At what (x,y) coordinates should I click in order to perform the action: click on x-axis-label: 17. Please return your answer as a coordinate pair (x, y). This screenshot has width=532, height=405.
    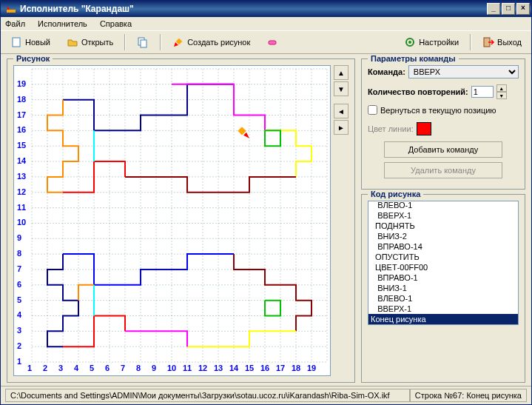
    Looking at the image, I should click on (280, 368).